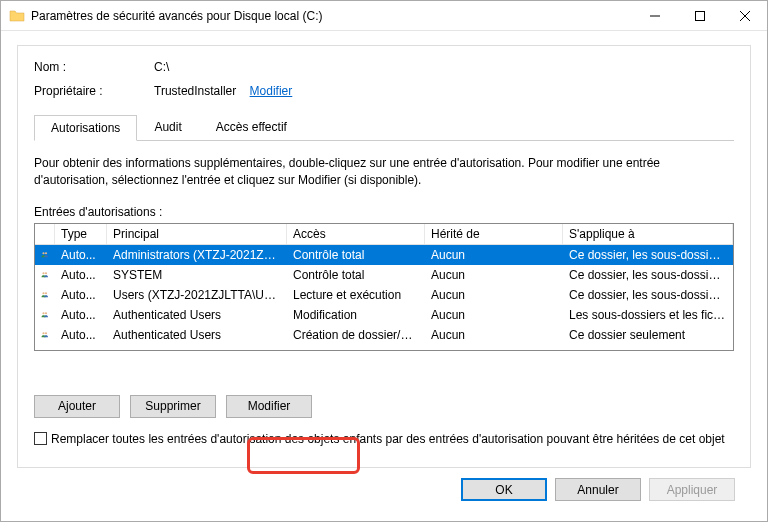 This screenshot has width=768, height=522. Describe the element at coordinates (197, 234) in the screenshot. I see `col-principal: Principal` at that location.